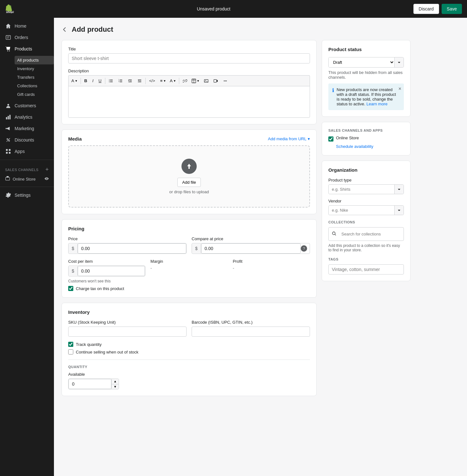 The height and width of the screenshot is (476, 467). I want to click on quantity-input, so click(90, 384).